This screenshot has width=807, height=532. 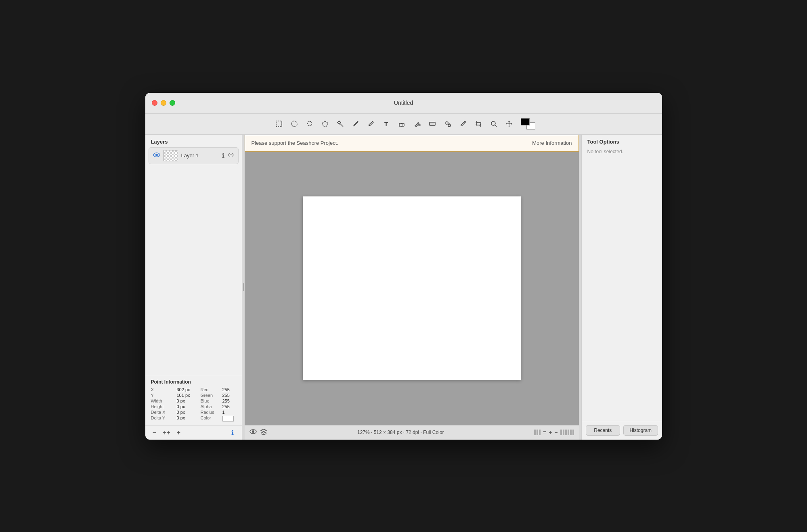 I want to click on toolbar: T, so click(x=404, y=124).